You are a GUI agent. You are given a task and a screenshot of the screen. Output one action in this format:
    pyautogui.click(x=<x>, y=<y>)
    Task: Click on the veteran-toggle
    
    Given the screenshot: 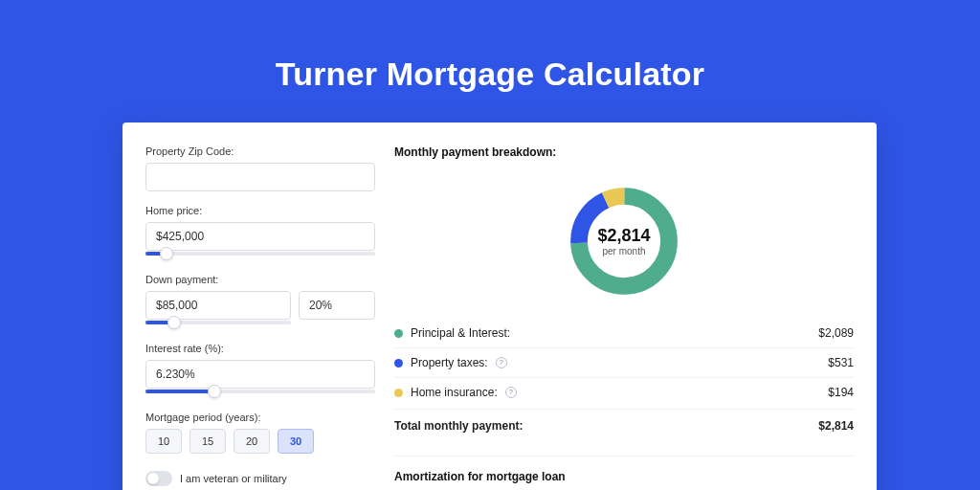 What is the action you would take?
    pyautogui.click(x=159, y=479)
    